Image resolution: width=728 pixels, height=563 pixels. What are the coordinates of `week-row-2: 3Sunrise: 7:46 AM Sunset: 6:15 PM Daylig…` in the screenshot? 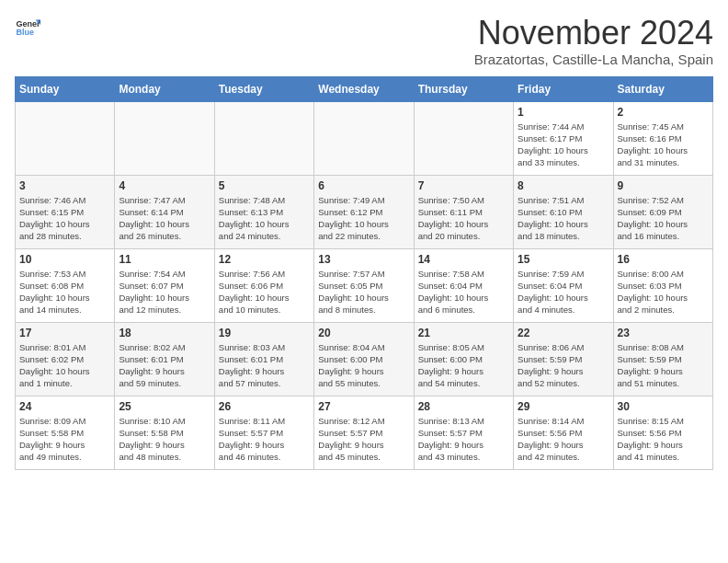 It's located at (364, 212).